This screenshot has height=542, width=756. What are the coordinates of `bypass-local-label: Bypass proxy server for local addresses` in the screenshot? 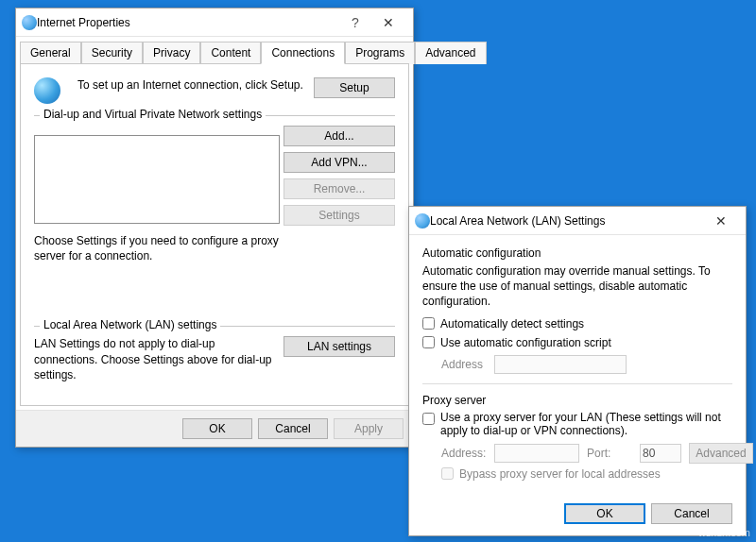 It's located at (559, 474).